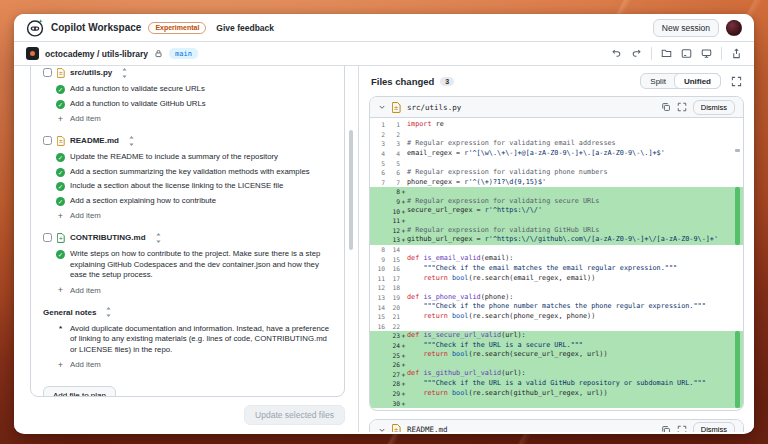 The image size is (768, 444). What do you see at coordinates (556, 279) in the screenshot?
I see `code-line: 1117 return bool(re.search(email_regex, …` at bounding box center [556, 279].